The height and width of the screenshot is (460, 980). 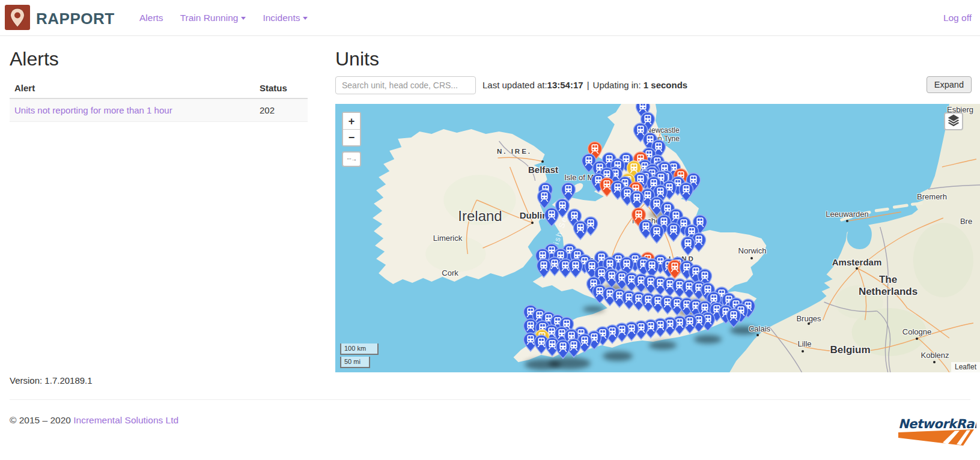 I want to click on map-label: Amsterdam, so click(x=857, y=262).